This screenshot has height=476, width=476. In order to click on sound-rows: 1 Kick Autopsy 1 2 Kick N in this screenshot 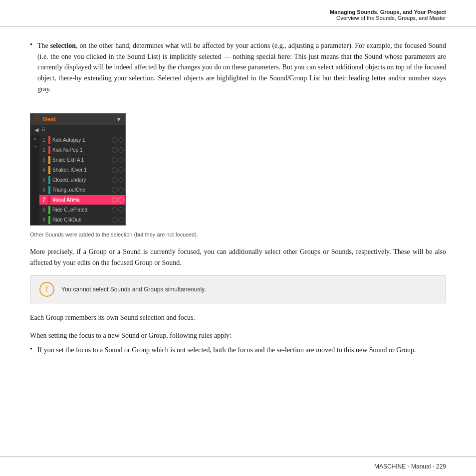, I will do `click(82, 180)`.